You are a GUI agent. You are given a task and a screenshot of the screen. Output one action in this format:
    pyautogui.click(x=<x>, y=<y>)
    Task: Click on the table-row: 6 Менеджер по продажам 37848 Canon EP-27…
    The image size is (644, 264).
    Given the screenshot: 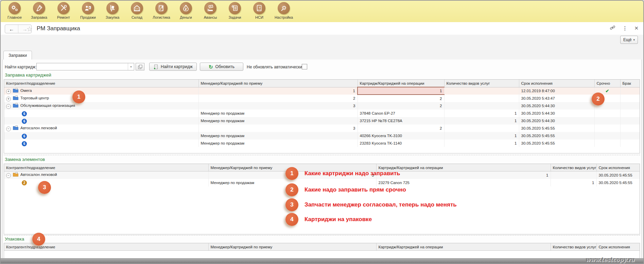 What is the action you would take?
    pyautogui.click(x=322, y=113)
    